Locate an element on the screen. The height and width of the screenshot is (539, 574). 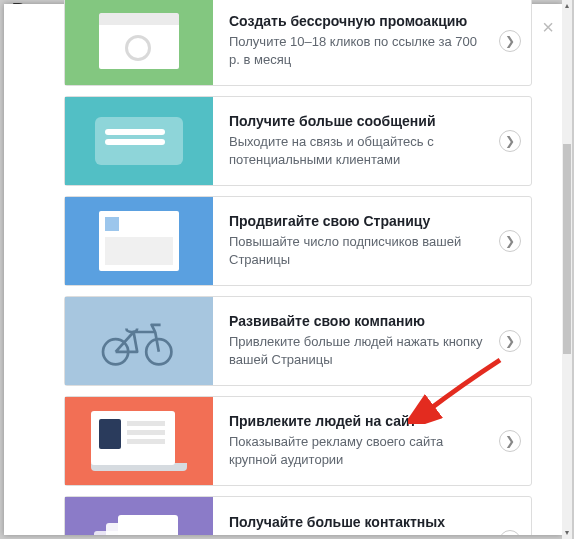
scroll-up-icon: ▴ is located at coordinates (567, 6).